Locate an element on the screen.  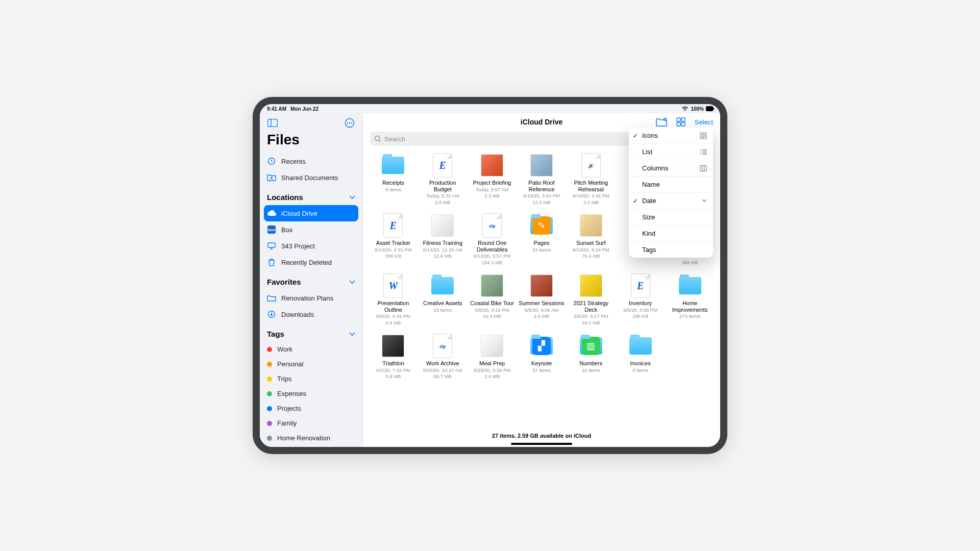
sidebar-item-label: Recently Deleted is located at coordinates (306, 262).